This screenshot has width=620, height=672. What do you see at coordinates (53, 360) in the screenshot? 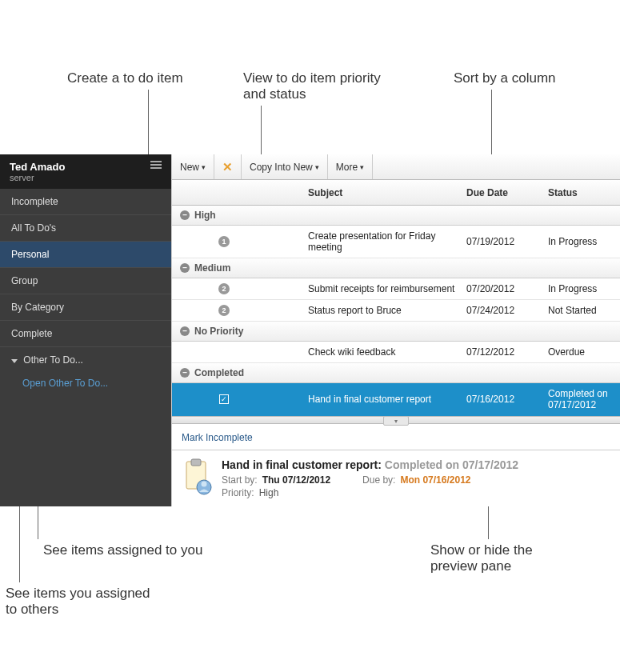
I see `sidebar-other-label: Other To Do...` at bounding box center [53, 360].